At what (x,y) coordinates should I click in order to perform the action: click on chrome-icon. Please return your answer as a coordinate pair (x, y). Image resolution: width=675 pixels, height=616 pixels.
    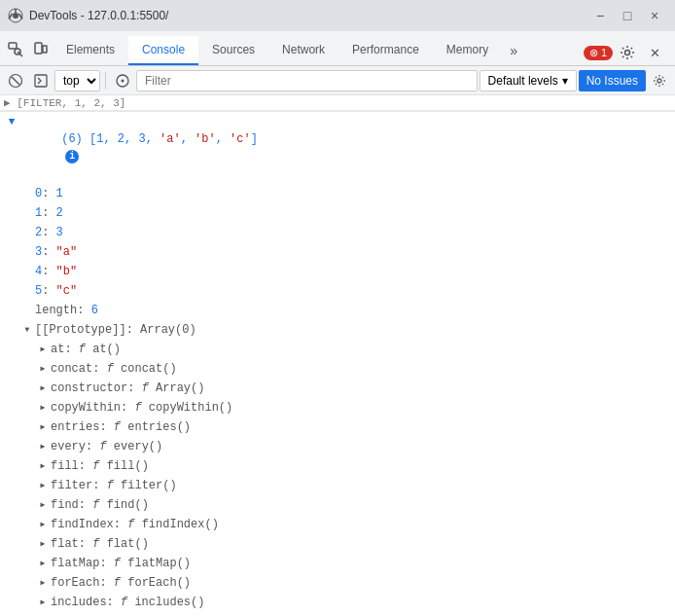
    Looking at the image, I should click on (16, 16).